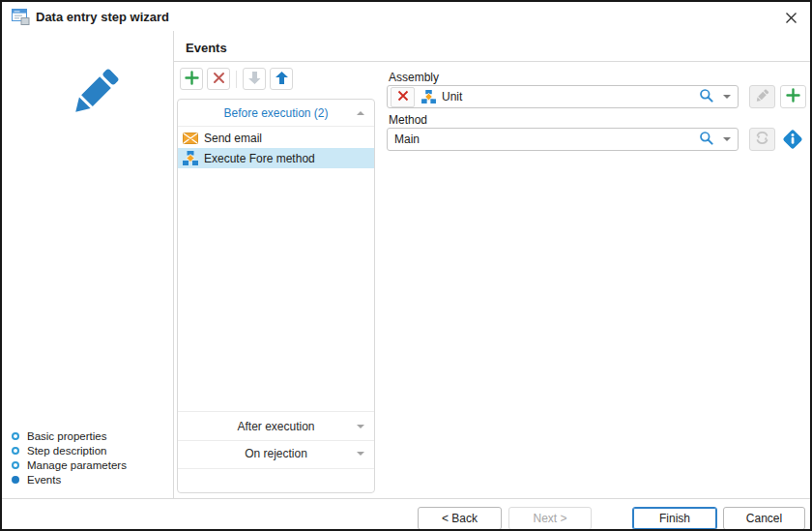 The image size is (812, 531). What do you see at coordinates (259, 159) in the screenshot?
I see `event-label: Execute Fore method` at bounding box center [259, 159].